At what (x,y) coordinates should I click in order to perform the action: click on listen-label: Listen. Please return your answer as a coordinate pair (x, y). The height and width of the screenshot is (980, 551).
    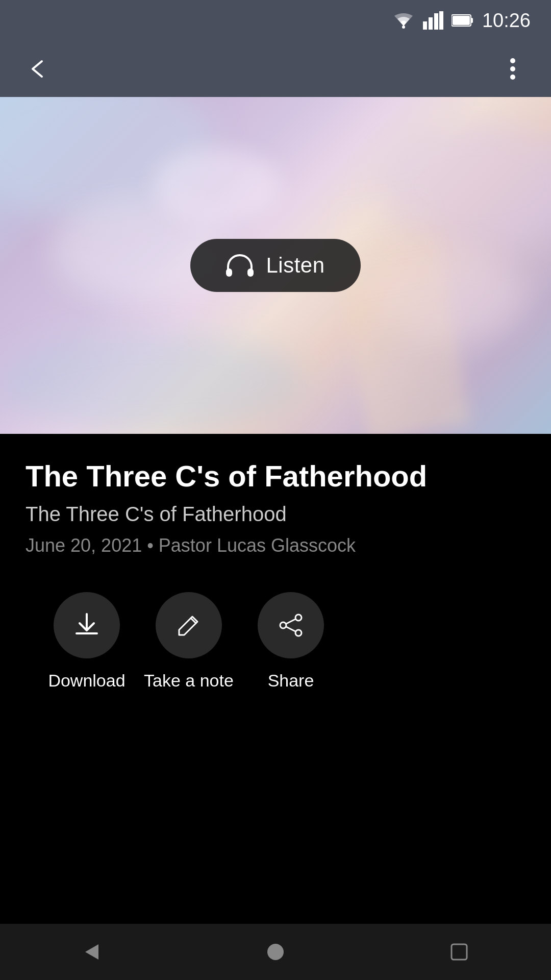
    Looking at the image, I should click on (295, 265).